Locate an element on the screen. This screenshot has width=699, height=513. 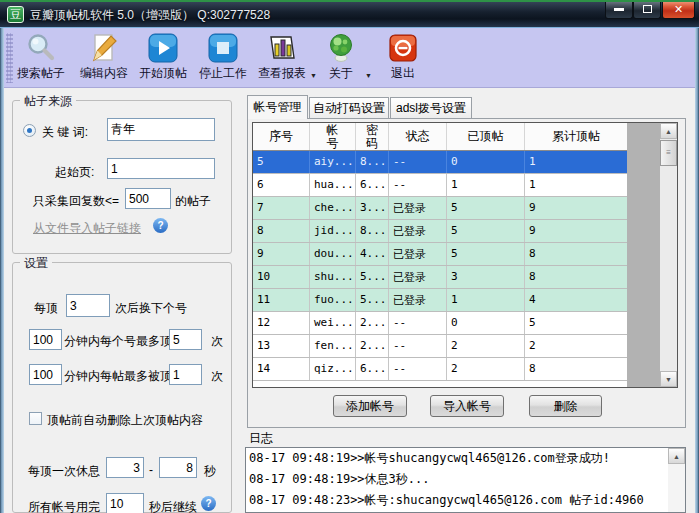
table-row-8: 8jid...8...已登录59 is located at coordinates (440, 232).